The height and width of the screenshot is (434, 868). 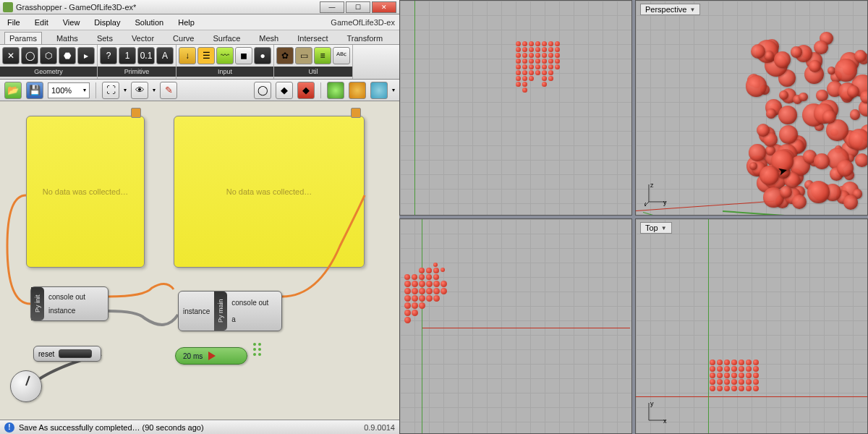 What do you see at coordinates (9, 427) in the screenshot?
I see `info-icon: !` at bounding box center [9, 427].